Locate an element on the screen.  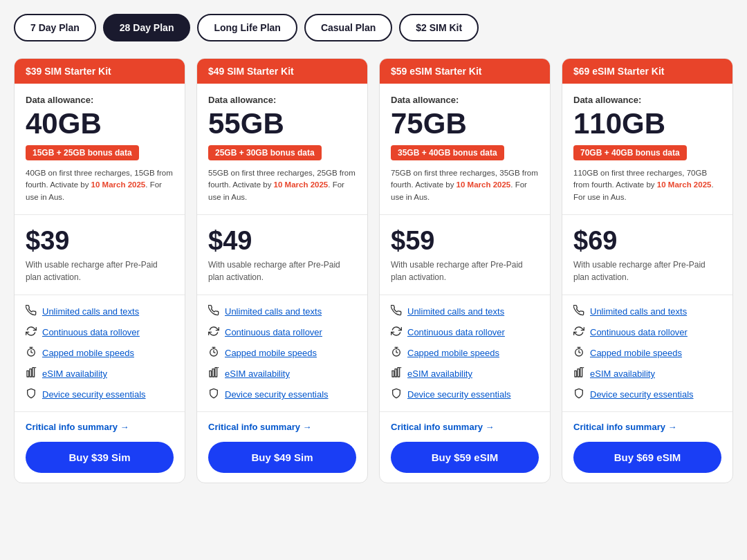
card-footer: Critical info summary → Buy $39 Sim is located at coordinates (100, 447).